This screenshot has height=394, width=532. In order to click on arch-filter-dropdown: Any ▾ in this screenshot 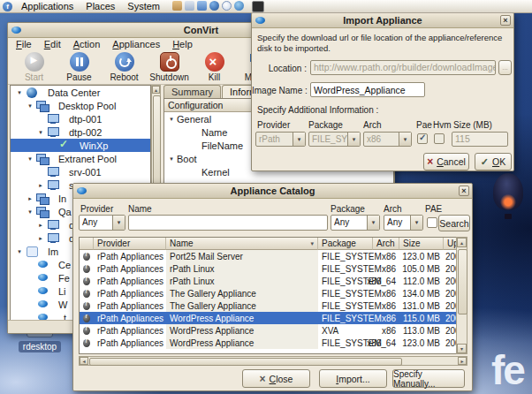, I will do `click(403, 223)`.